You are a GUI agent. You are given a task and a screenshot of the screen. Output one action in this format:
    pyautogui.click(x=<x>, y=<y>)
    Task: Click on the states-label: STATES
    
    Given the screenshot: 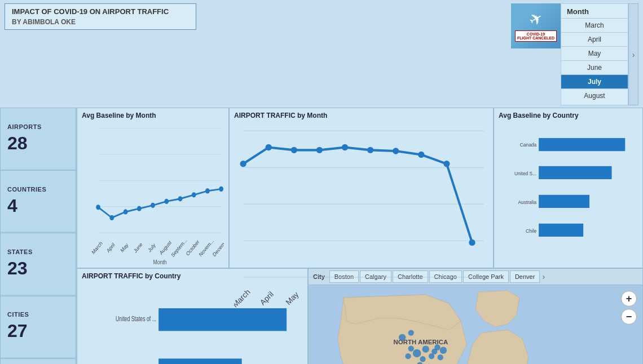 What is the action you would take?
    pyautogui.click(x=38, y=252)
    